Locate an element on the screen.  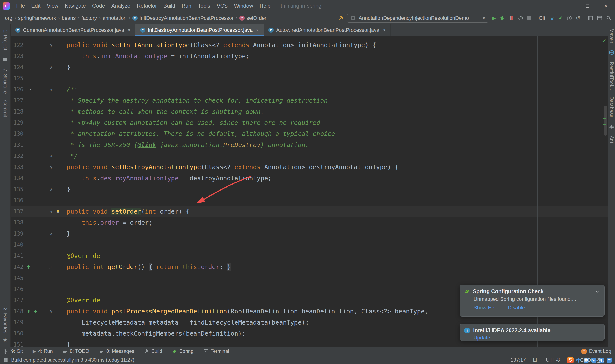
code-text: public void setOrder(int order) { is located at coordinates (127, 211).